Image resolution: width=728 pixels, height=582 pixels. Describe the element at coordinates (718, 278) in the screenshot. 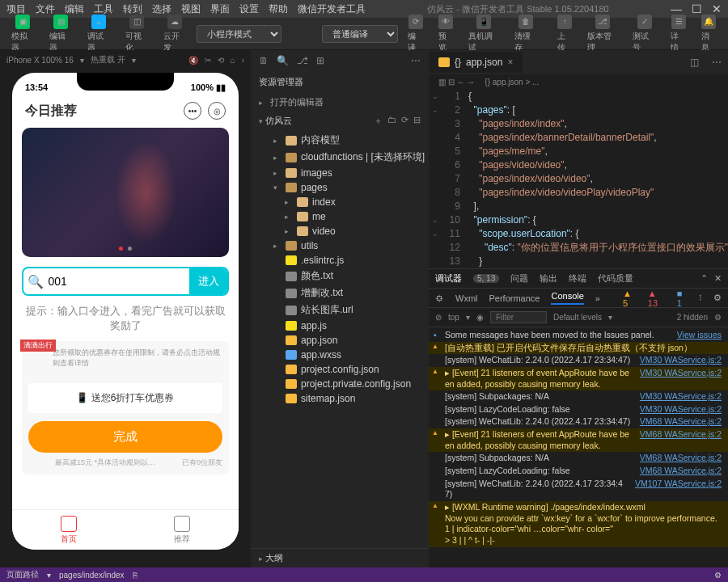

I see `dt-close-icon: ✕` at that location.